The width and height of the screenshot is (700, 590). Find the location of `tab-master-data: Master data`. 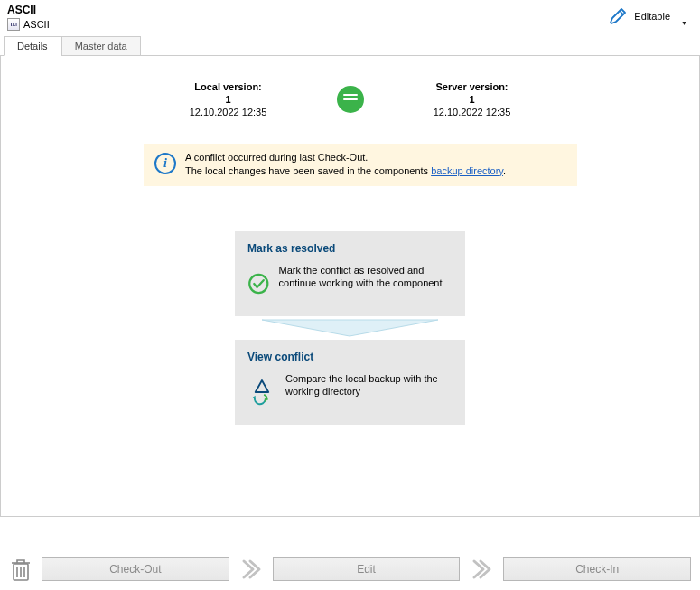

tab-master-data: Master data is located at coordinates (101, 45).